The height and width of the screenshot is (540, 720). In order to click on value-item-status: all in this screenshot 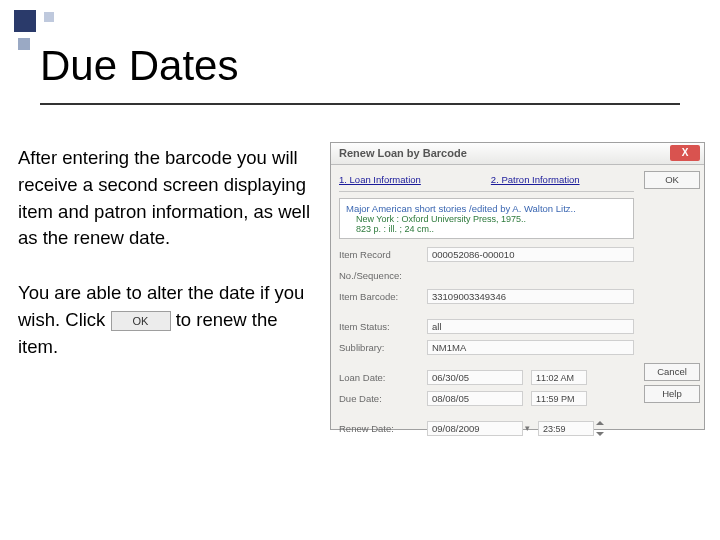, I will do `click(530, 326)`.